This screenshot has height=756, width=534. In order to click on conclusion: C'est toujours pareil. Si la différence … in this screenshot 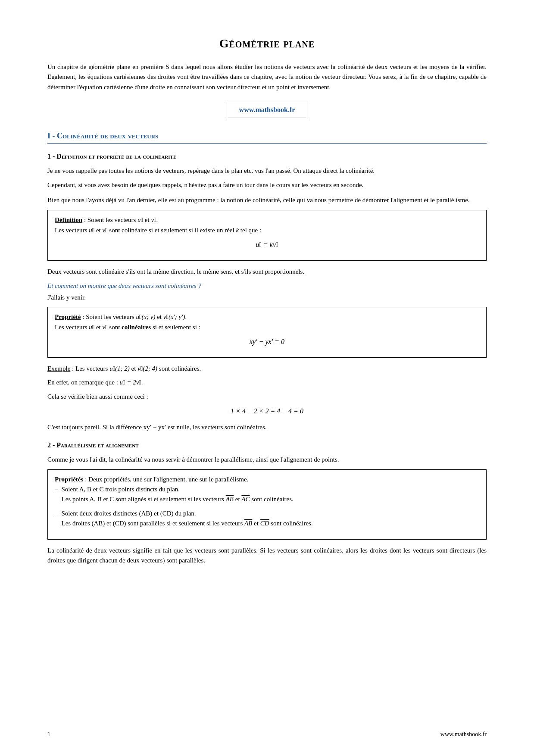, I will do `click(267, 428)`.